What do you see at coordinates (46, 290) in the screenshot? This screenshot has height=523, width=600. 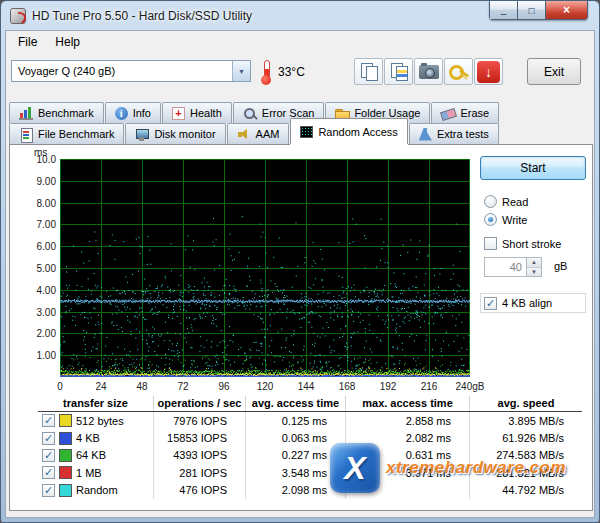 I see `y-tick: 4.00` at bounding box center [46, 290].